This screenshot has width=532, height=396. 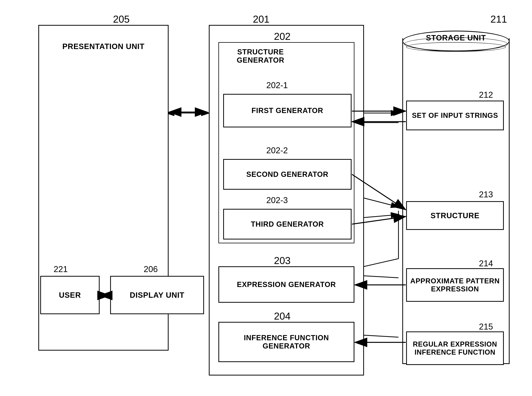 What do you see at coordinates (286, 342) in the screenshot?
I see `inference-function-generator-box: INFERENCE FUNCTION GENERATOR` at bounding box center [286, 342].